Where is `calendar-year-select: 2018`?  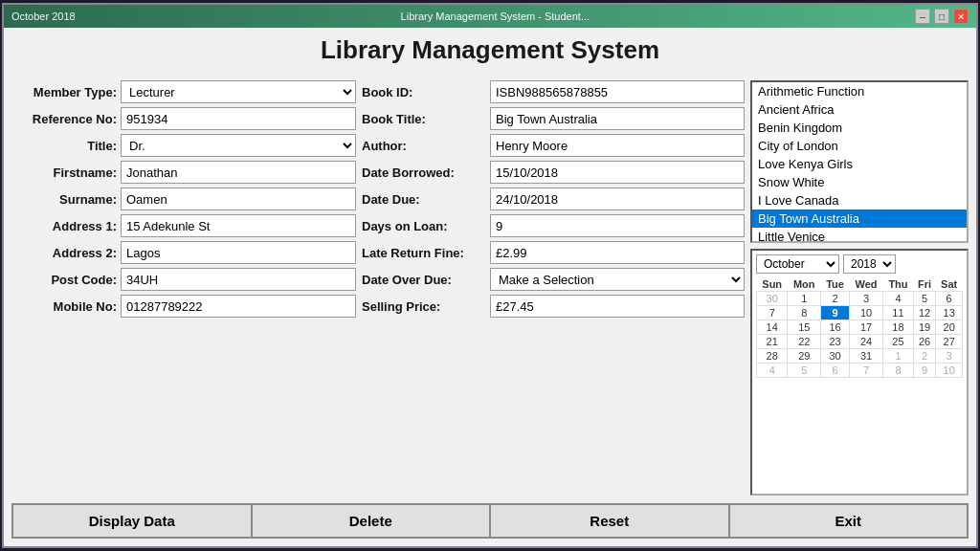
calendar-year-select: 2018 is located at coordinates (869, 264).